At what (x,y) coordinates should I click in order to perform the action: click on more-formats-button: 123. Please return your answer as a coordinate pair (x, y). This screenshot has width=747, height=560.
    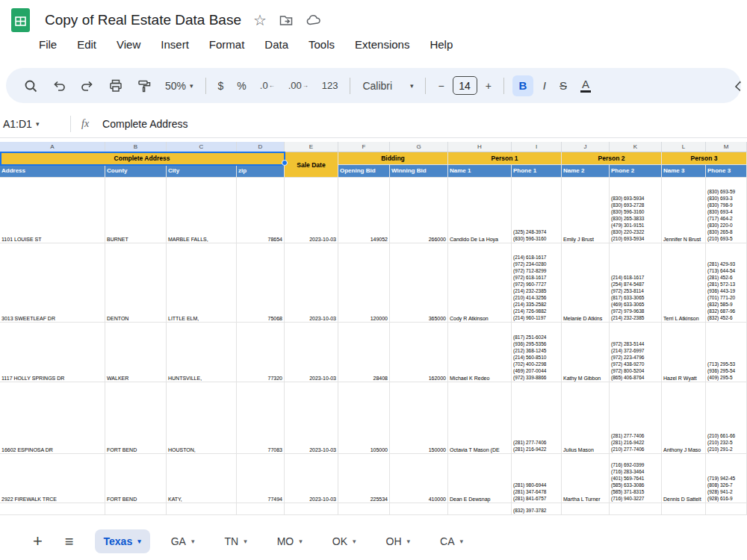
    Looking at the image, I should click on (330, 86).